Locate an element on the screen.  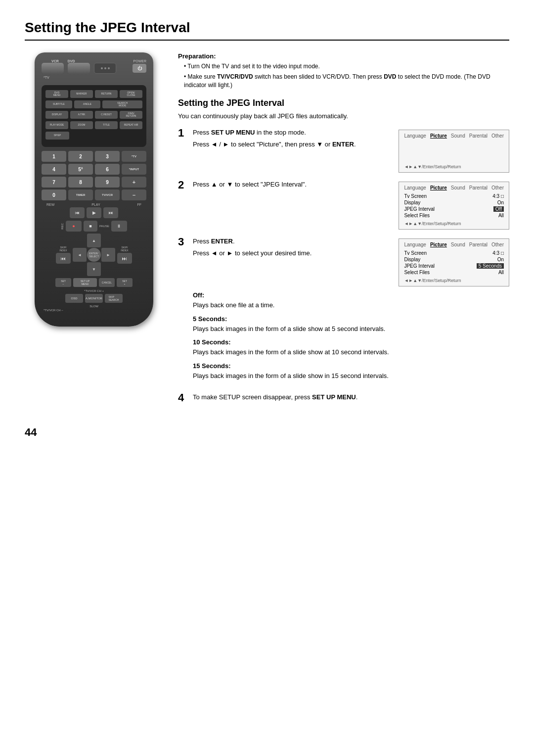
repeat-ab-btn: REPEAT A/B is located at coordinates (131, 125).